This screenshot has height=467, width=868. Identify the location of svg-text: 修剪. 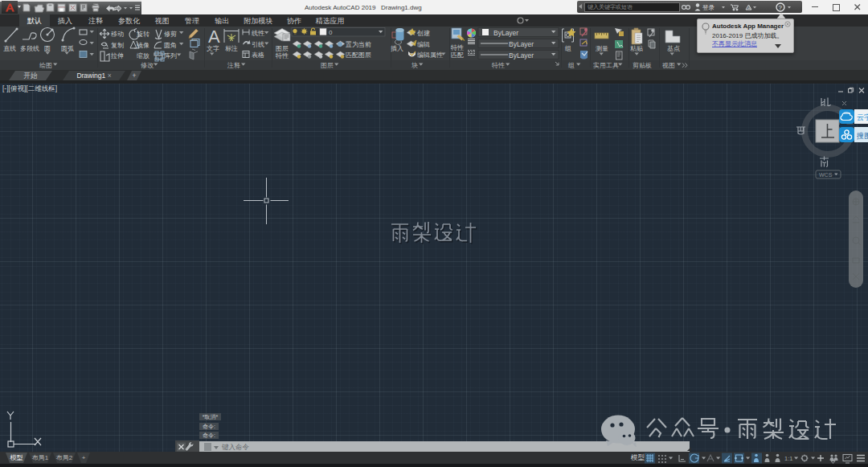
(170, 34).